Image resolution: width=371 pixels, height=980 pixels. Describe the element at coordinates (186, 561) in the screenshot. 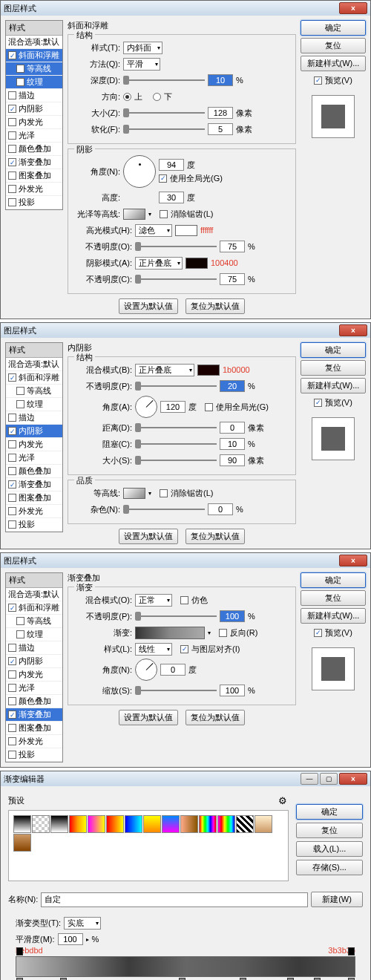

I see `titlebar: 图层样式 ×` at that location.